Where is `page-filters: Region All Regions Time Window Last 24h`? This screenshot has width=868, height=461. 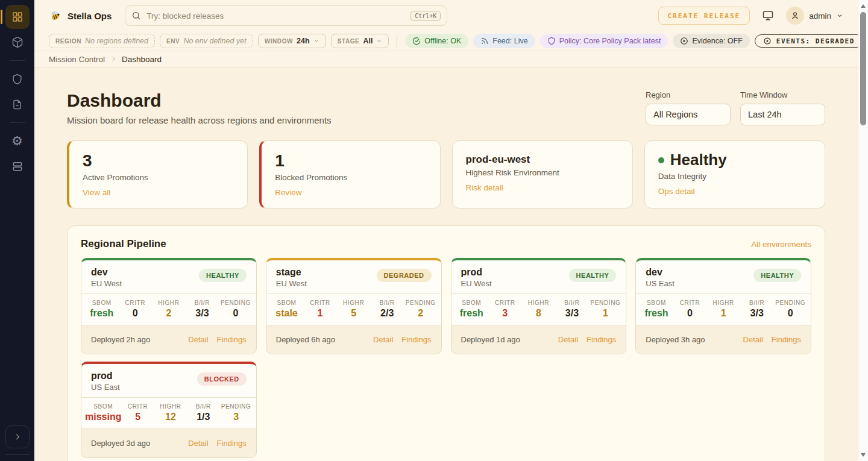
page-filters: Region All Regions Time Window Last 24h is located at coordinates (735, 108).